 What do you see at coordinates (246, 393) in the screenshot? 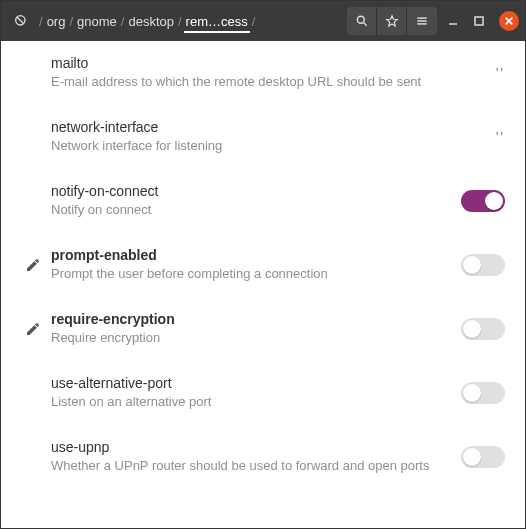
I see `setting-text: use-alternative-portListen on an alterna…` at bounding box center [246, 393].